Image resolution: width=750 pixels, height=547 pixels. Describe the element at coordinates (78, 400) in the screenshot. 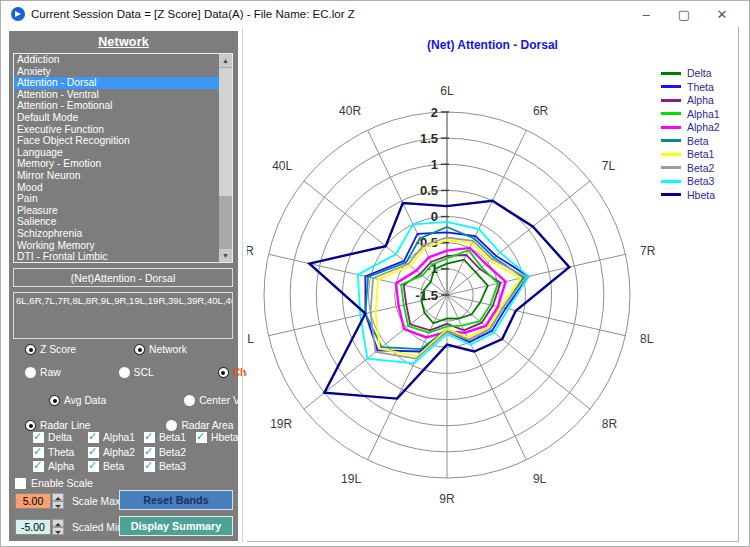

I see `radio-avg-data: Avg Data` at that location.